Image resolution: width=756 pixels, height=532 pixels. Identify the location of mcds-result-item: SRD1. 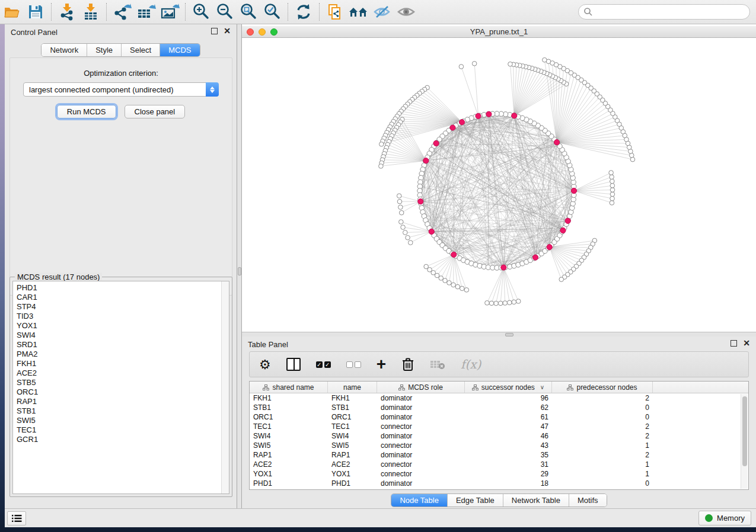
(123, 345).